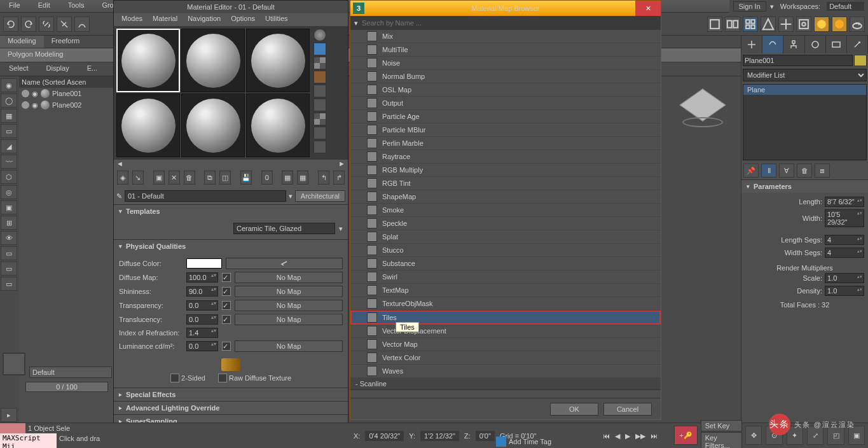  I want to click on visibility-icon, so click(25, 105).